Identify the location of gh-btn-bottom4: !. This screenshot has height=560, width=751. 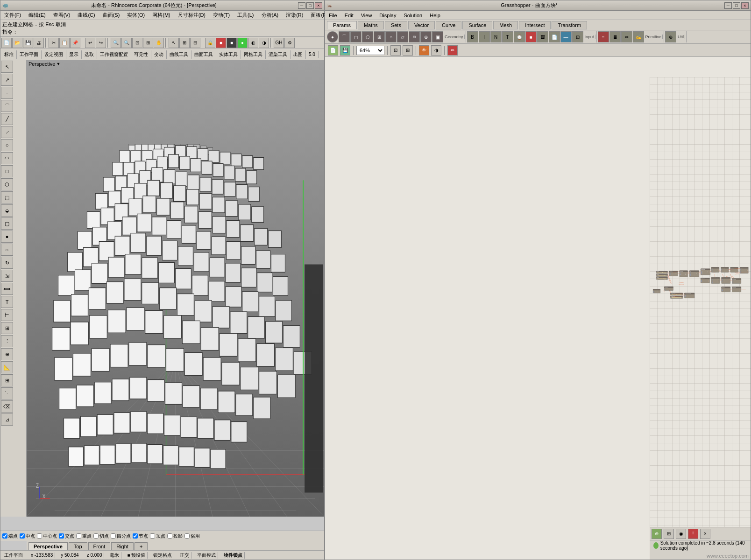
(693, 534).